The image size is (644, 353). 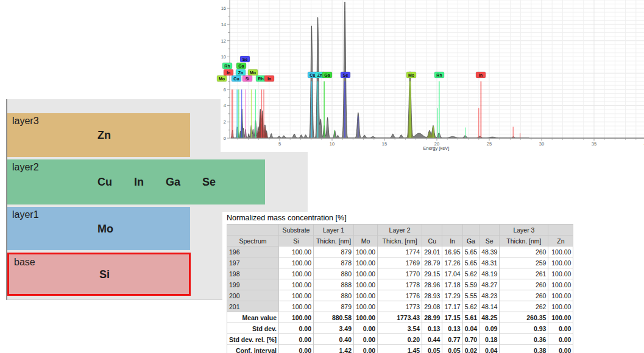 I want to click on value-cell: 1773, so click(x=400, y=307).